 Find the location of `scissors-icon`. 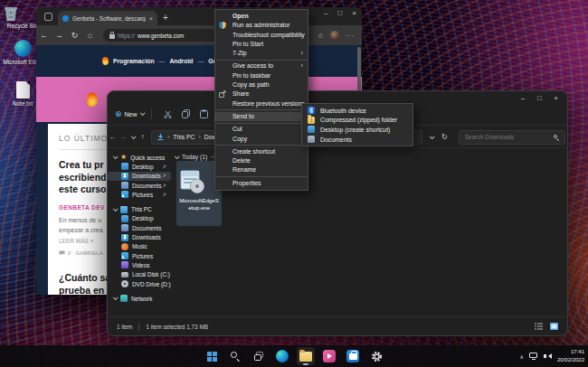

scissors-icon is located at coordinates (168, 114).